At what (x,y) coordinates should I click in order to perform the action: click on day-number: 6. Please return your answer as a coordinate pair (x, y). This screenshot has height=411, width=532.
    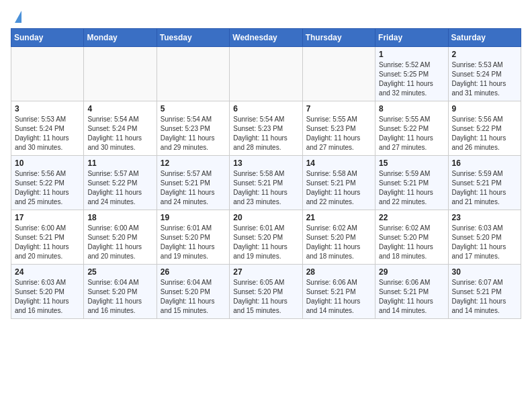
    Looking at the image, I should click on (266, 109).